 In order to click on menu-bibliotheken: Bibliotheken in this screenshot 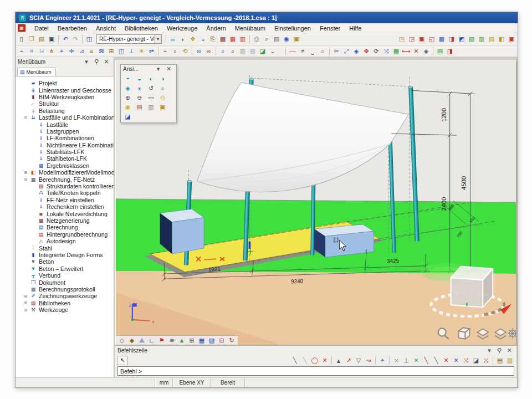, I will do `click(141, 28)`.